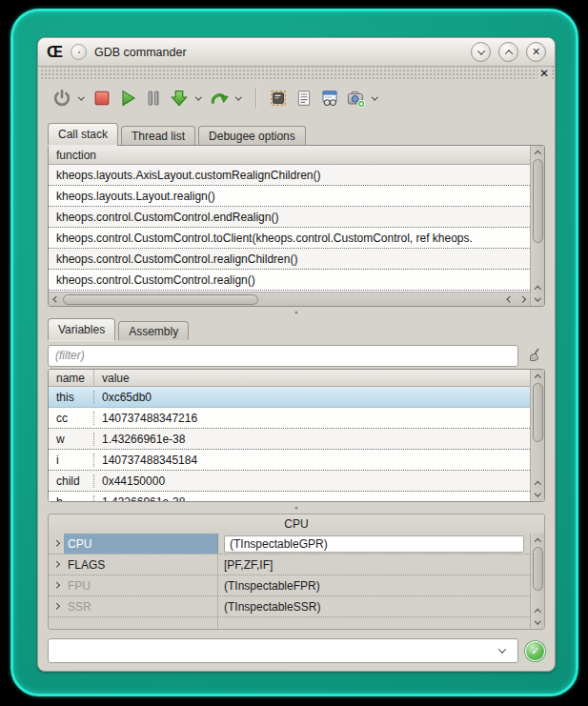  What do you see at coordinates (219, 98) in the screenshot?
I see `step-over-button` at bounding box center [219, 98].